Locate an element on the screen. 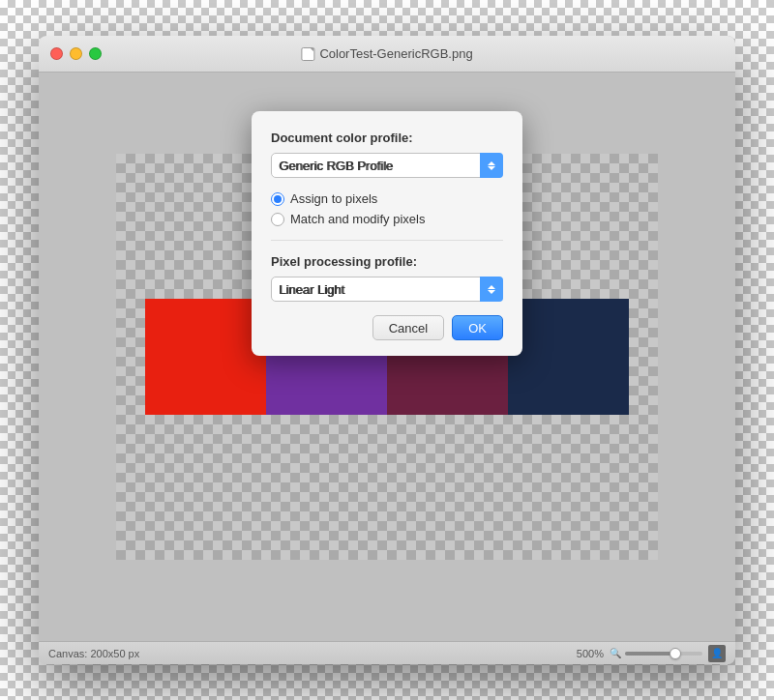  user-icon: 👤 is located at coordinates (717, 654).